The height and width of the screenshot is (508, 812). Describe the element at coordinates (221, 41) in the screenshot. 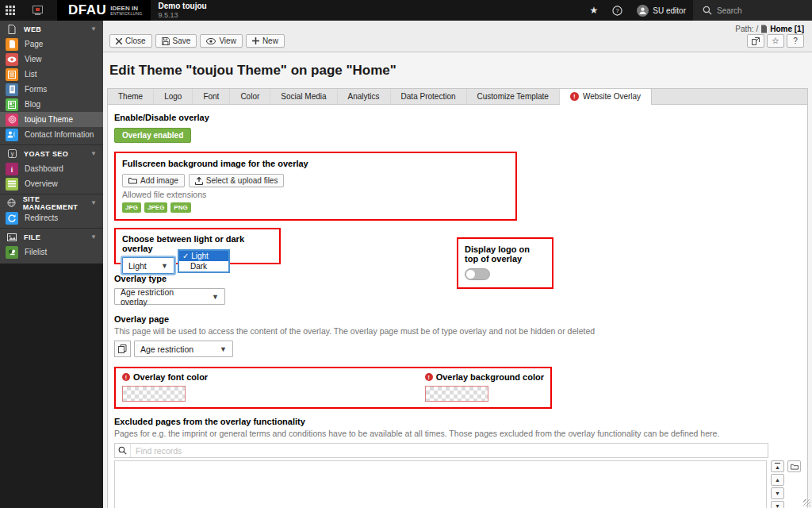

I see `view-button: View` at that location.